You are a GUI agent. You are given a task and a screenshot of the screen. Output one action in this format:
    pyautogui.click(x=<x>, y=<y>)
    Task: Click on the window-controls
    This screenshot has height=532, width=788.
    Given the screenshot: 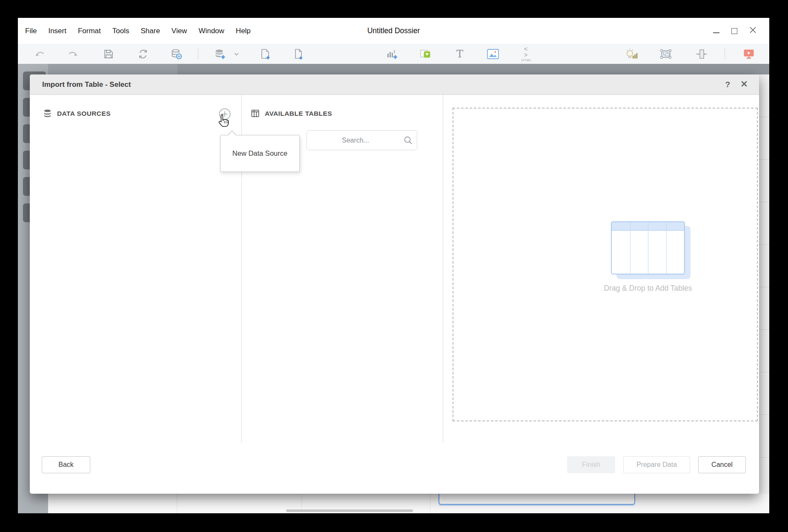 What is the action you would take?
    pyautogui.click(x=735, y=31)
    